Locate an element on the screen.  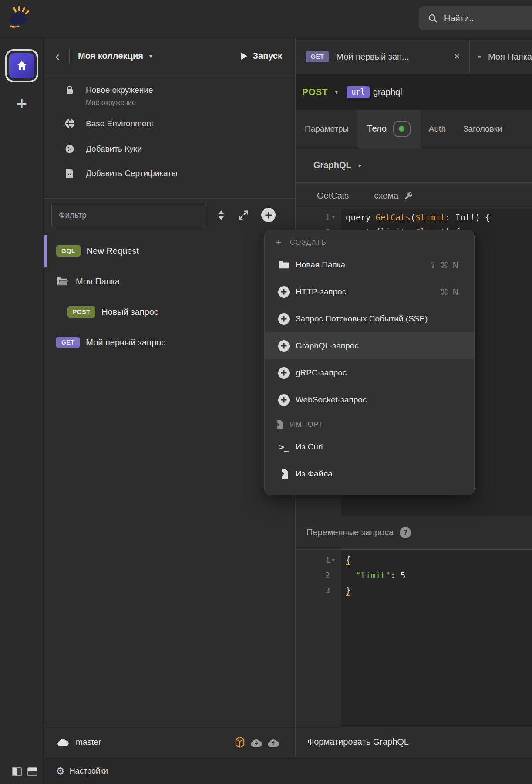
search-input is located at coordinates (479, 18).